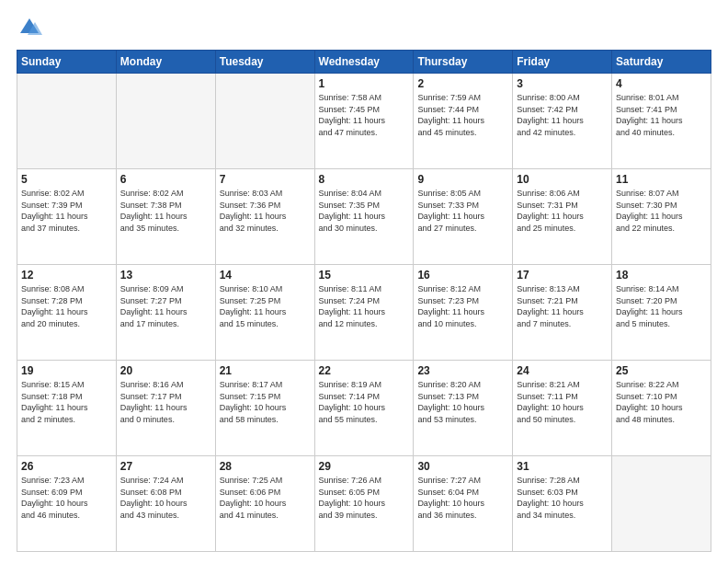  What do you see at coordinates (67, 408) in the screenshot?
I see `calendar-cell: 19Sunrise: 8:15 AM Sunset: 7:18 PM Dayli…` at bounding box center [67, 408].